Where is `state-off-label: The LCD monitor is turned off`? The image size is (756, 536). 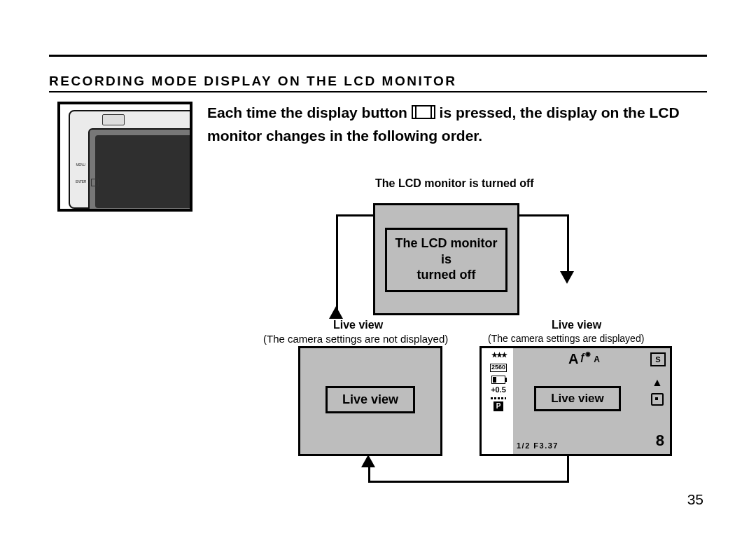
state-off-label: The LCD monitor is turned off is located at coordinates (455, 184).